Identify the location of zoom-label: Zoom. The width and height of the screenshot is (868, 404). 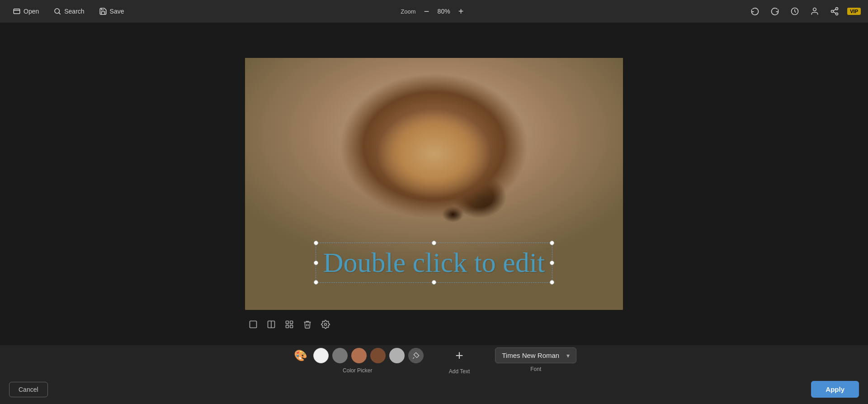
(408, 12).